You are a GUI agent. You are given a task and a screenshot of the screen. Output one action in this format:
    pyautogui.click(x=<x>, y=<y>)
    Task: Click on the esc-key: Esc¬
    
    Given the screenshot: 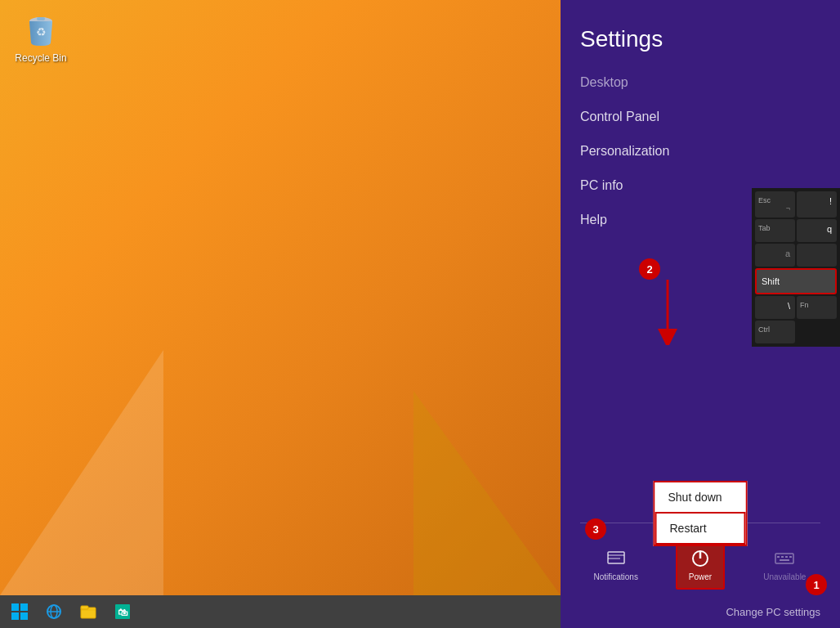 What is the action you would take?
    pyautogui.click(x=775, y=204)
    